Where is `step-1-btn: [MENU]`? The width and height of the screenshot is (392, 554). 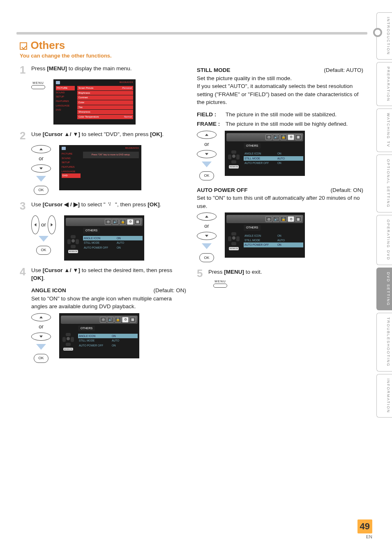 step-1-btn: [MENU] is located at coordinates (57, 68).